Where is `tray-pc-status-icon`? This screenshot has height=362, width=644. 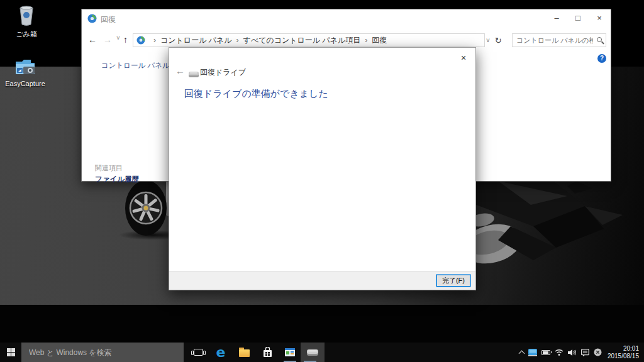
tray-pc-status-icon is located at coordinates (533, 353).